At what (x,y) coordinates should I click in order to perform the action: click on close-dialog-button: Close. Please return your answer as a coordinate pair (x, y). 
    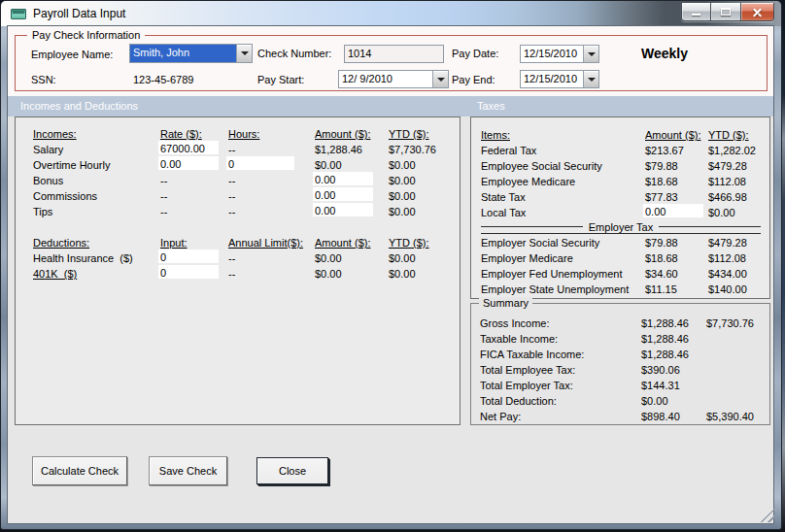
    Looking at the image, I should click on (292, 471).